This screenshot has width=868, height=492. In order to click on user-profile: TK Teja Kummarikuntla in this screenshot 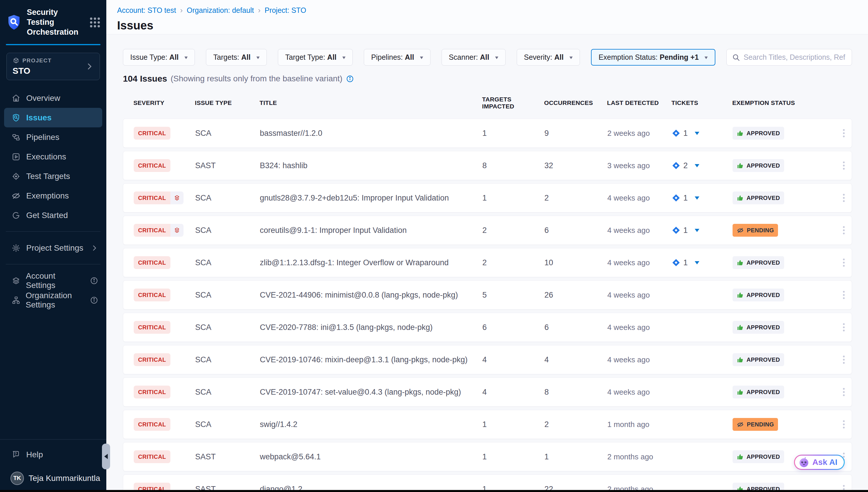, I will do `click(53, 478)`.